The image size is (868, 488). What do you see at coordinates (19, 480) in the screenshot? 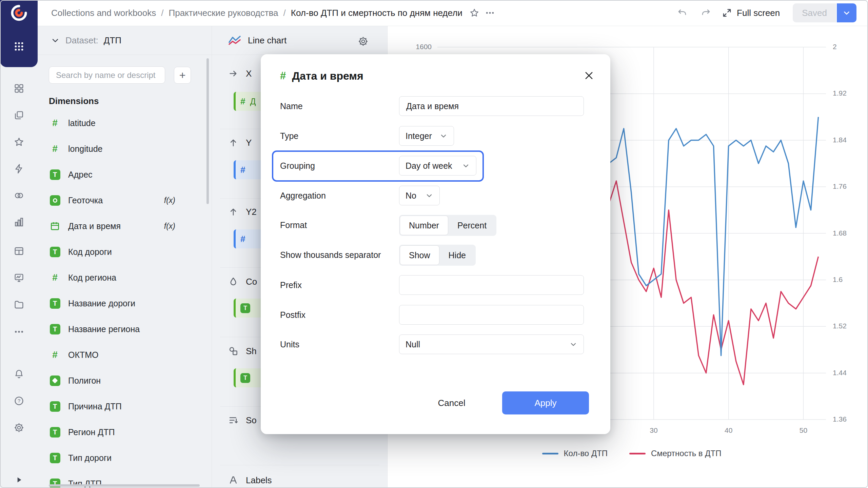
I see `expand-icon` at bounding box center [19, 480].